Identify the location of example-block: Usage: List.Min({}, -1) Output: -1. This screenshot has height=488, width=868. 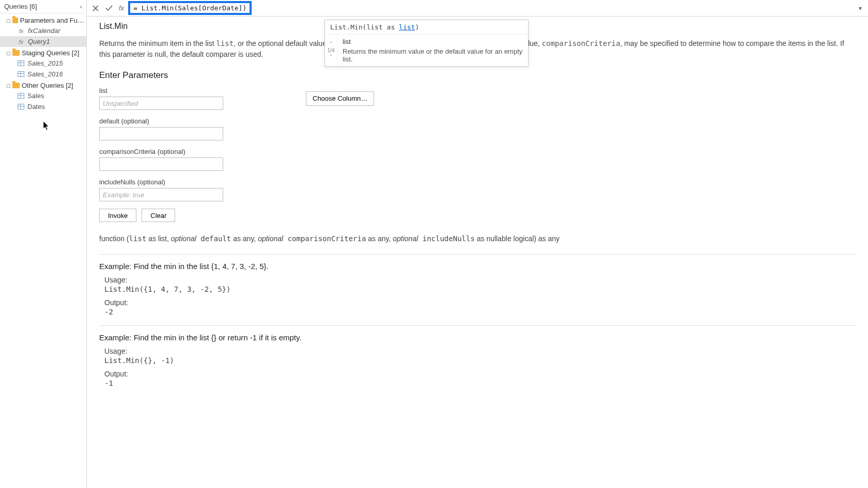
(480, 367).